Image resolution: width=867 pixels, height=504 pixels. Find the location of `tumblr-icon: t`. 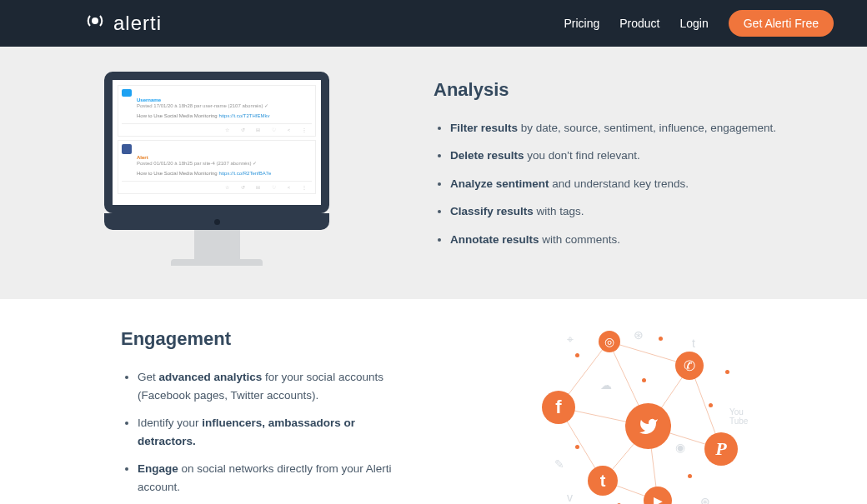

tumblr-icon: t is located at coordinates (603, 481).